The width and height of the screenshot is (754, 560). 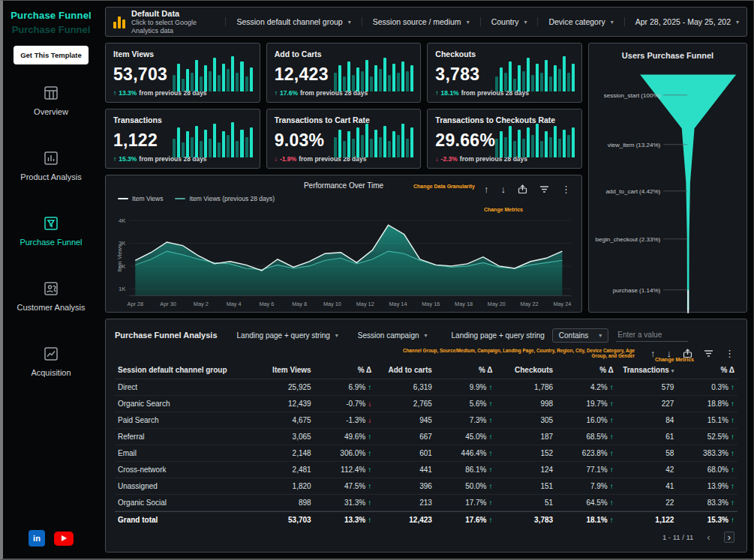 I want to click on condition-value-input, so click(x=652, y=335).